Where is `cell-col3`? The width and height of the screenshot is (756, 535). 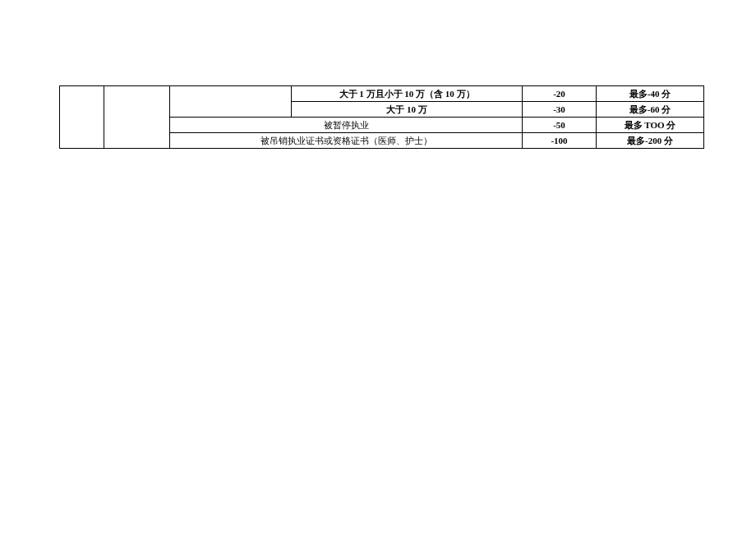
cell-col3 is located at coordinates (231, 102).